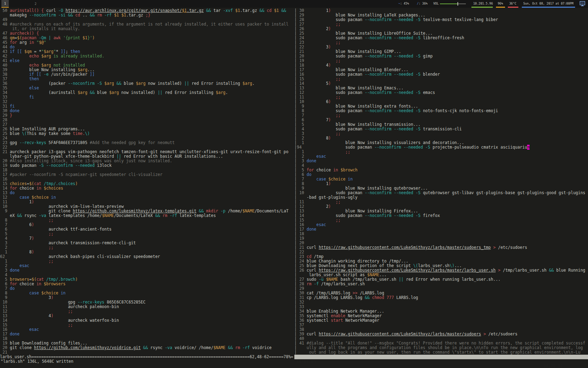 This screenshot has height=368, width=588. I want to click on line-number: 48, so click(5, 25).